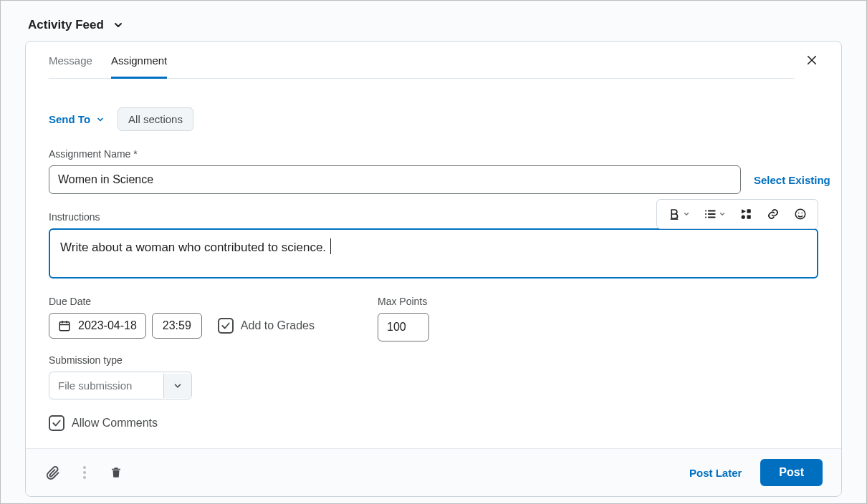 Image resolution: width=867 pixels, height=504 pixels. What do you see at coordinates (737, 214) in the screenshot?
I see `rich-text-toolbar` at bounding box center [737, 214].